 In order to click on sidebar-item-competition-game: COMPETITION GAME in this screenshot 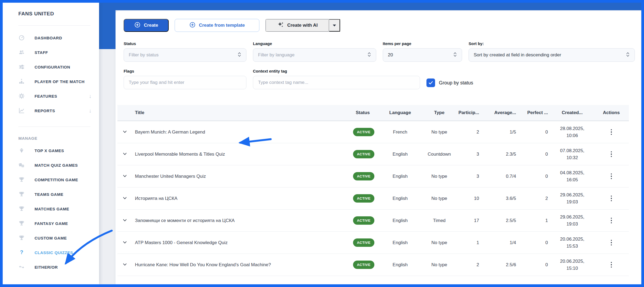, I will do `click(51, 180)`.